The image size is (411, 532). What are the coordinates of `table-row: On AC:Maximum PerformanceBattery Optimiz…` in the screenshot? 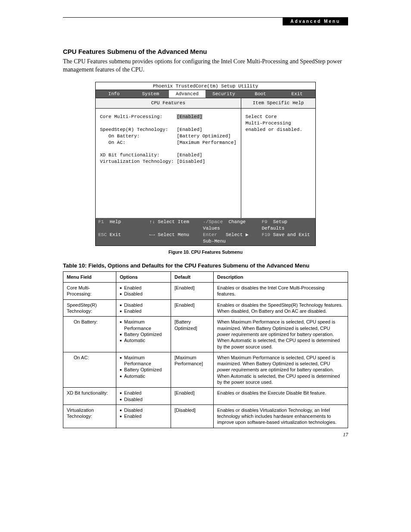 It's located at (206, 370).